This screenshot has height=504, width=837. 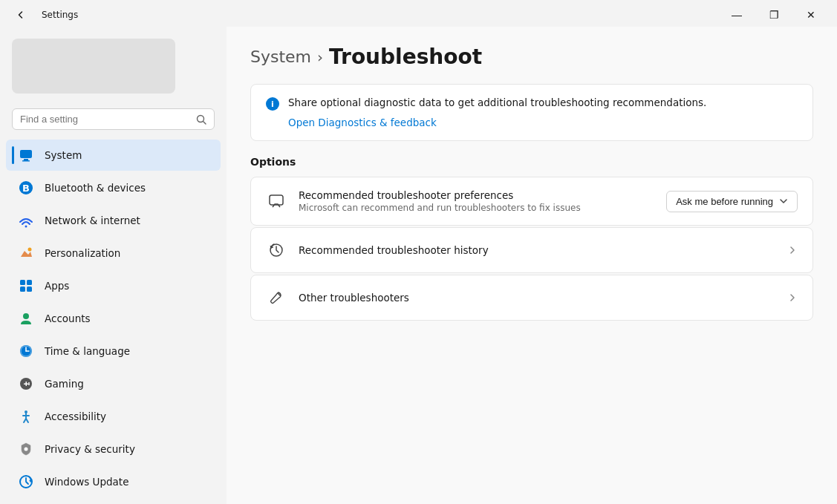 What do you see at coordinates (26, 286) in the screenshot?
I see `apps-icon` at bounding box center [26, 286].